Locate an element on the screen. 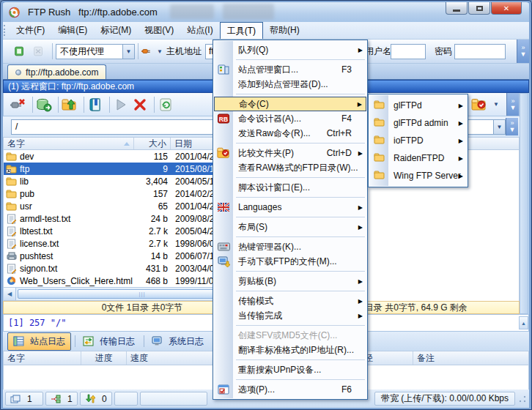 The height and width of the screenshot is (410, 532). sync-queue-button is located at coordinates (45, 105).